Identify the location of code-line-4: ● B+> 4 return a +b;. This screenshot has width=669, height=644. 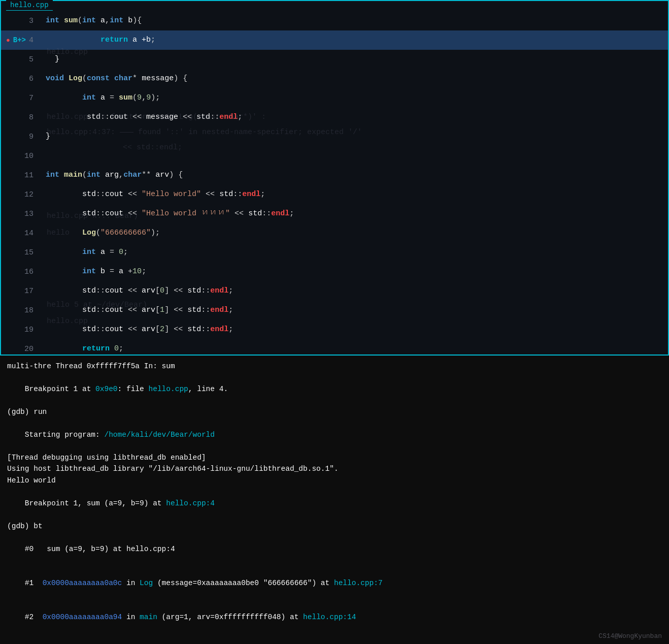
(334, 40).